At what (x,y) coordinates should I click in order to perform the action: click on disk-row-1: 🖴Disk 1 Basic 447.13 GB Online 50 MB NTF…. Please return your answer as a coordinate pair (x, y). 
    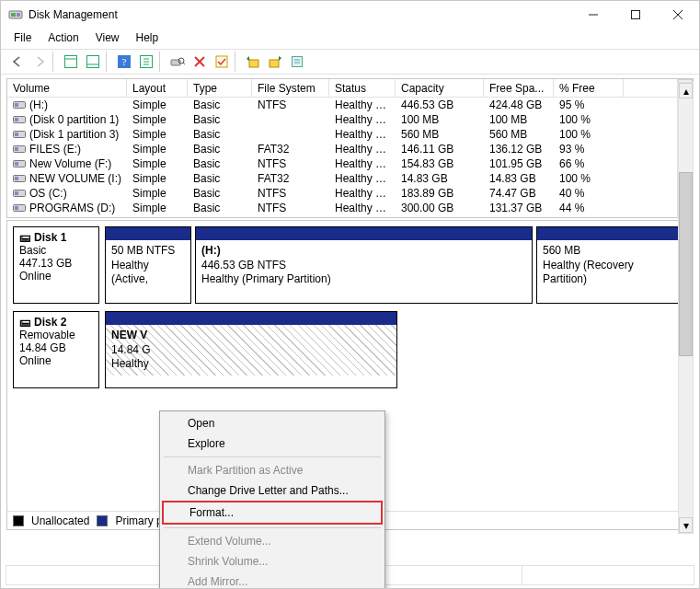
    Looking at the image, I should click on (350, 265).